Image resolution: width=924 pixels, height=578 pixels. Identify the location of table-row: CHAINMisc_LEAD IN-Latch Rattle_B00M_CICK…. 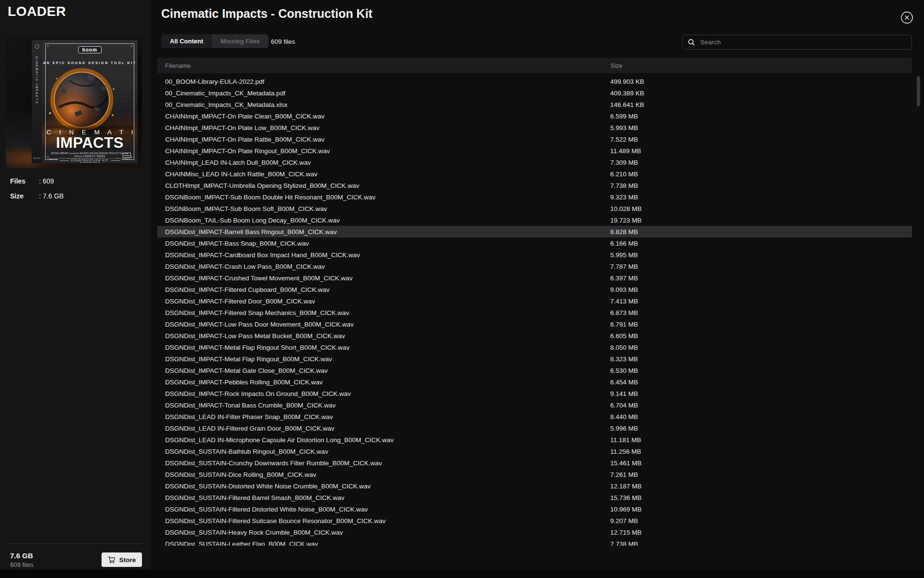
(535, 174).